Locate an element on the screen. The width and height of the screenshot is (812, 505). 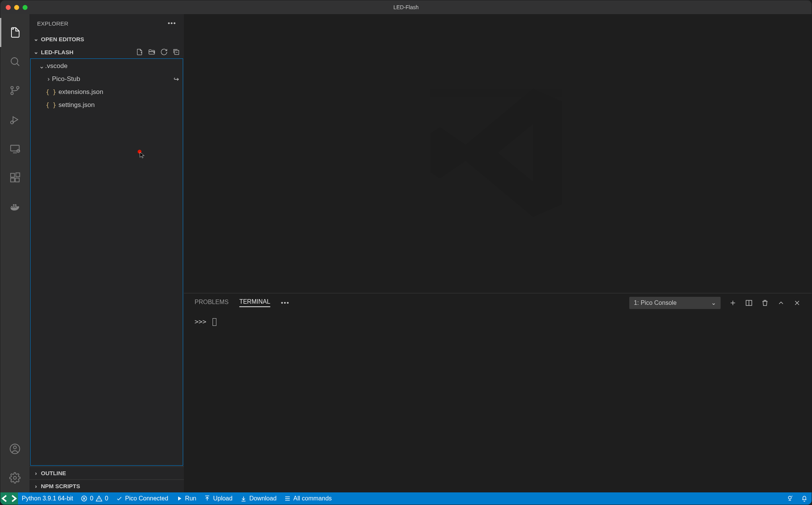
pico-status: Pico Connected is located at coordinates (142, 499).